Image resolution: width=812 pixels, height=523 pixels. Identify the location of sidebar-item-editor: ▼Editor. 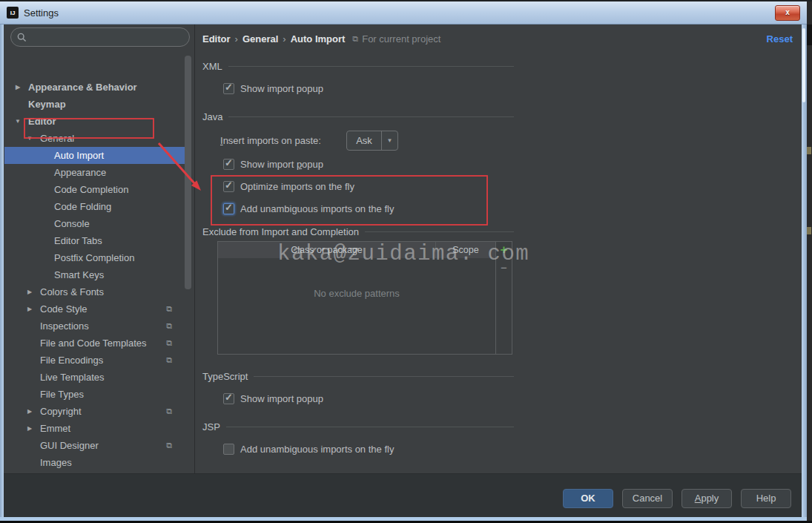
(95, 122).